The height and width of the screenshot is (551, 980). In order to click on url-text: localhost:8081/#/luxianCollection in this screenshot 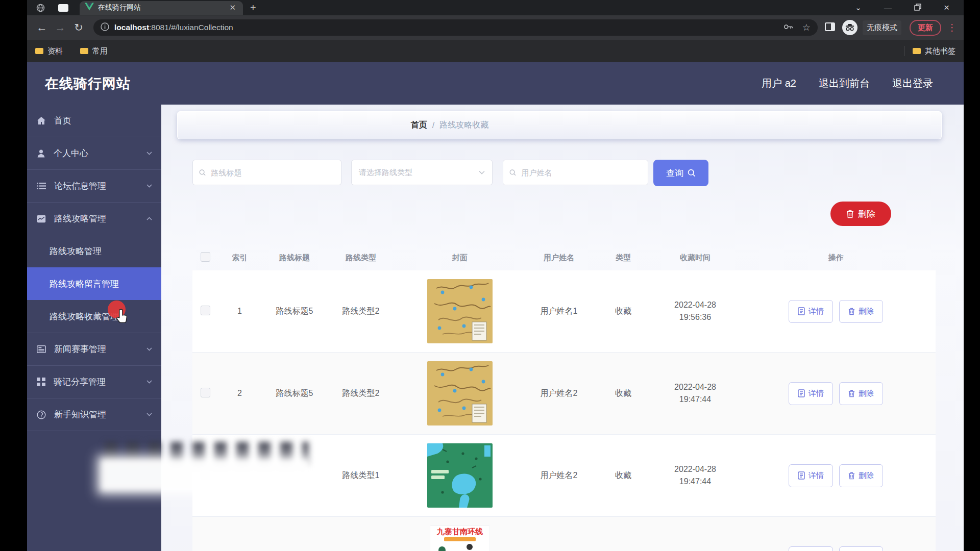, I will do `click(449, 28)`.